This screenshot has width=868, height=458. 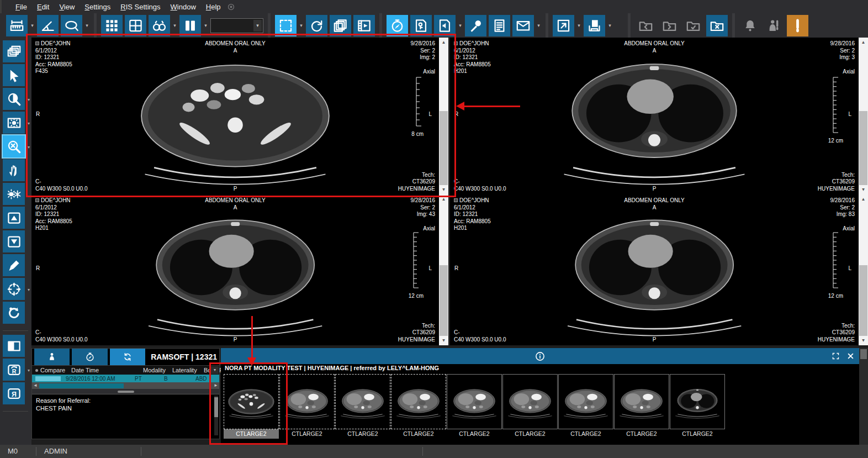 I want to click on window-level-caret-icon: ▾, so click(x=29, y=124).